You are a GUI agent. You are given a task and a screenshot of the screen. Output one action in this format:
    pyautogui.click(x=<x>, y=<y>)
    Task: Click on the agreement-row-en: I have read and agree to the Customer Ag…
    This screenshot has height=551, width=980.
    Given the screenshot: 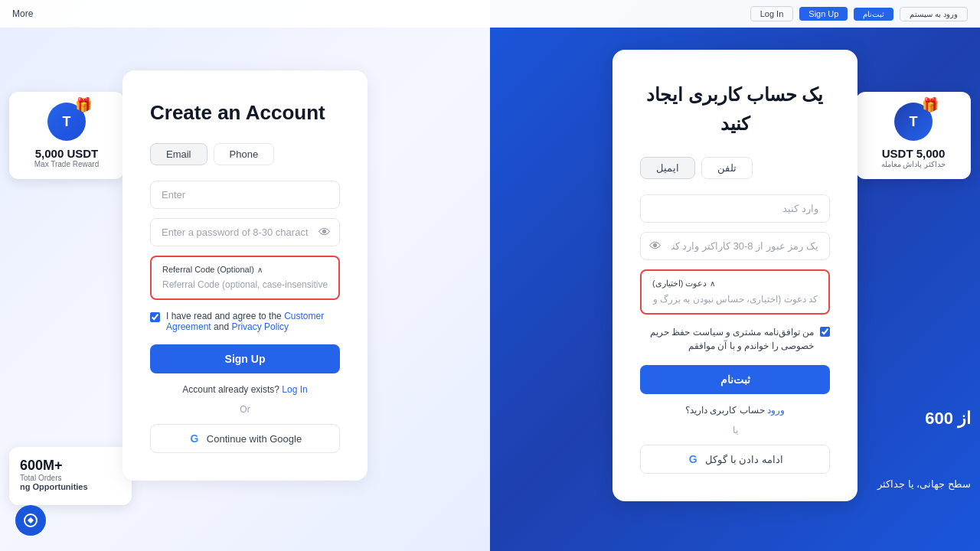 What is the action you would take?
    pyautogui.click(x=245, y=321)
    